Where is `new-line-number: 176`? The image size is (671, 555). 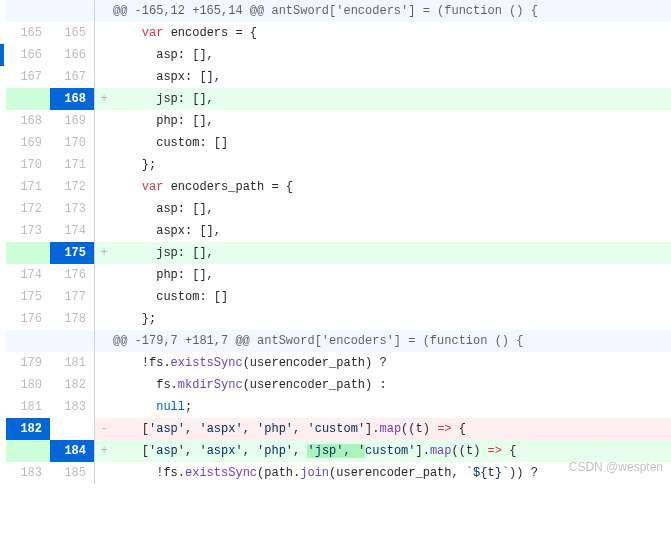 new-line-number: 176 is located at coordinates (72, 275).